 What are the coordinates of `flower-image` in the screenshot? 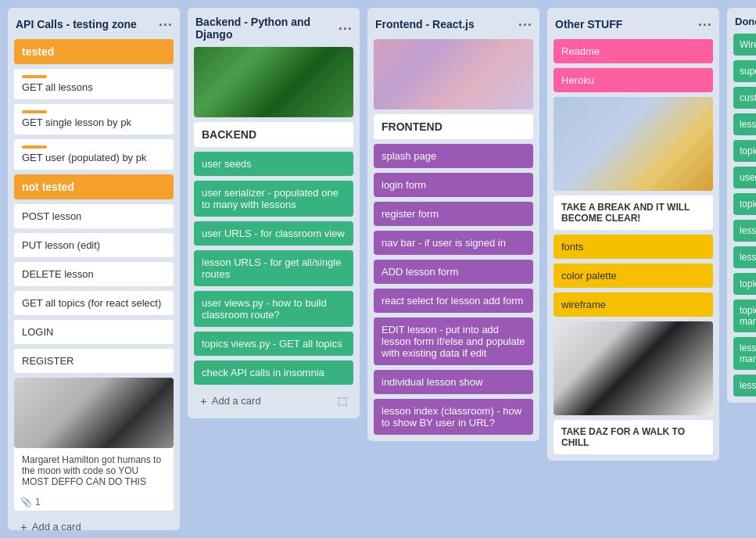 It's located at (633, 144).